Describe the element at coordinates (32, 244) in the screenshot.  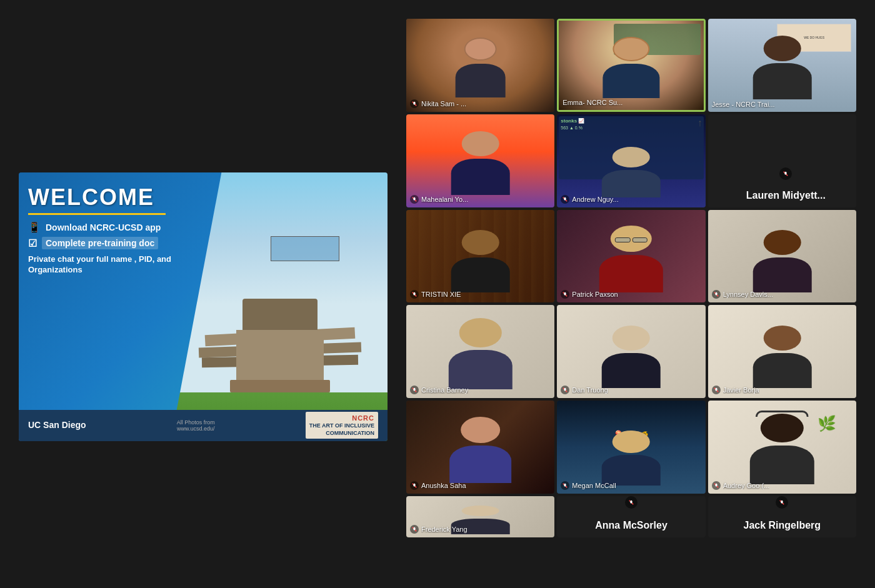
I see `checkbox-icon: ☑` at that location.